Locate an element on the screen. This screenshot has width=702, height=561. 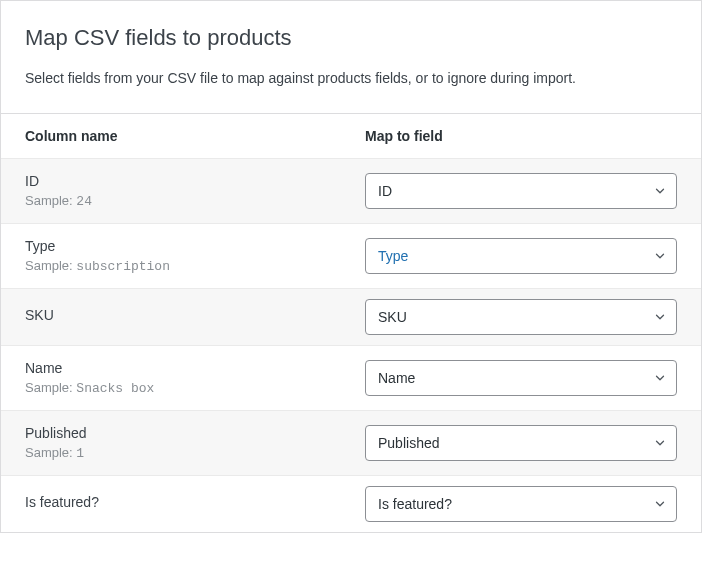
mapping-row: NameSample: Snacks boxName is located at coordinates (351, 378).